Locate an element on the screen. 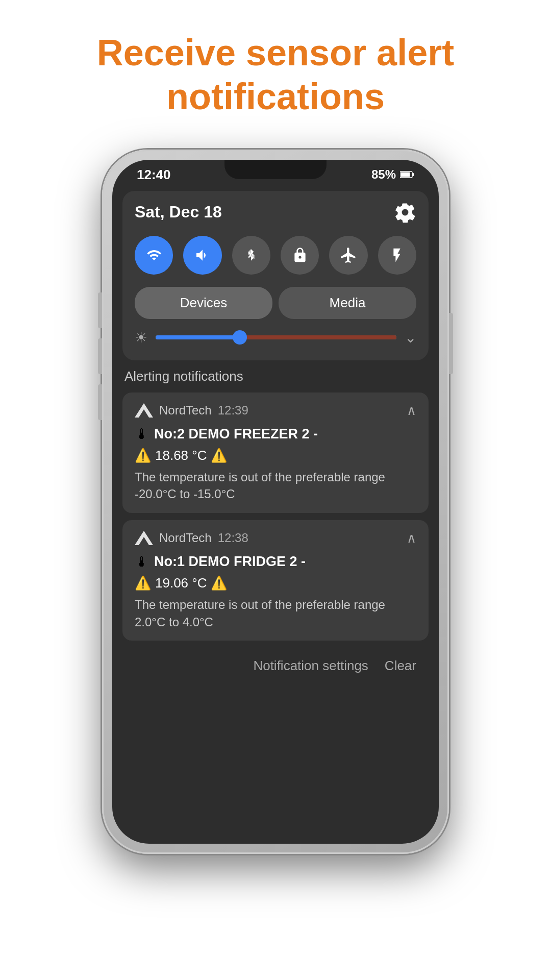 The width and height of the screenshot is (551, 980). notif-header-1: NordTech 12:39 ∧ is located at coordinates (276, 410).